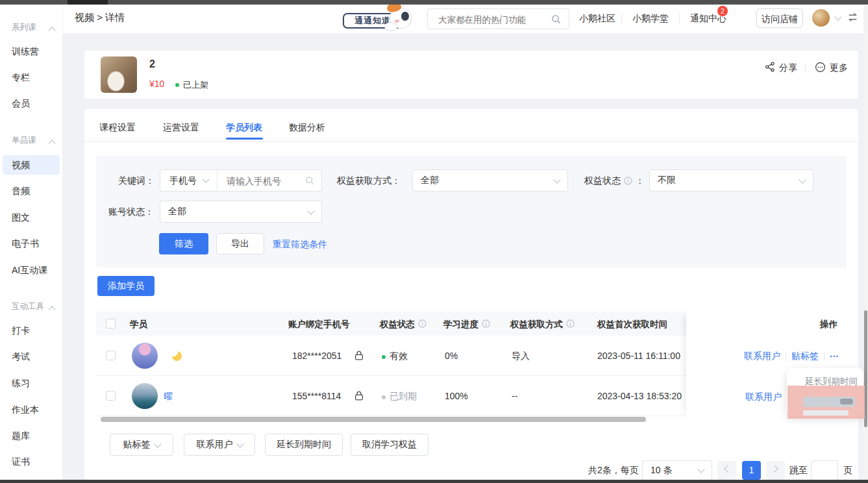  Describe the element at coordinates (183, 181) in the screenshot. I see `keyword-type-select: 手机号` at that location.